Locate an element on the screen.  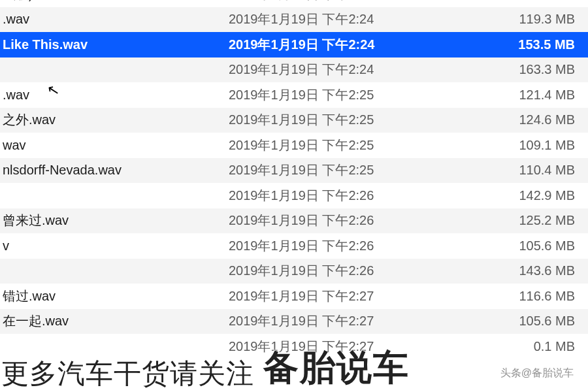
file-size-cell: 163.3 MB is located at coordinates (506, 69).